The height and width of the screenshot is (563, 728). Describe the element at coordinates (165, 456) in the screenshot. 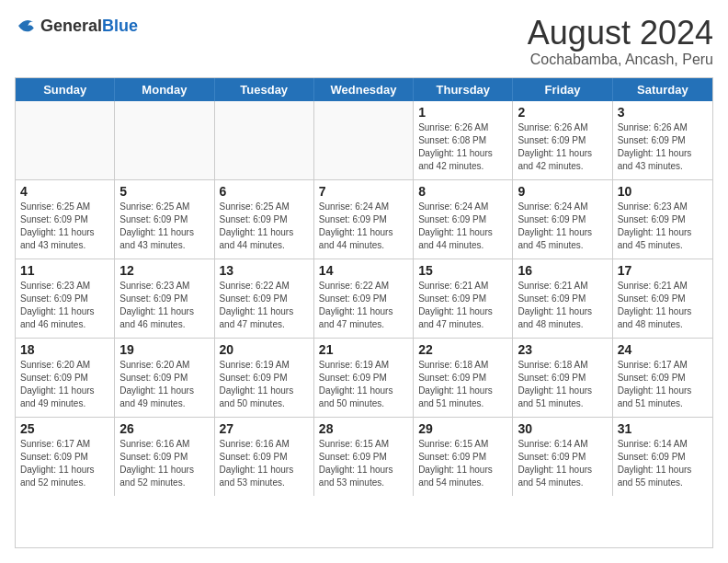

I see `day-cell: 26Sunrise: 6:16 AM Sunset: 6:09 PM Dayli…` at that location.